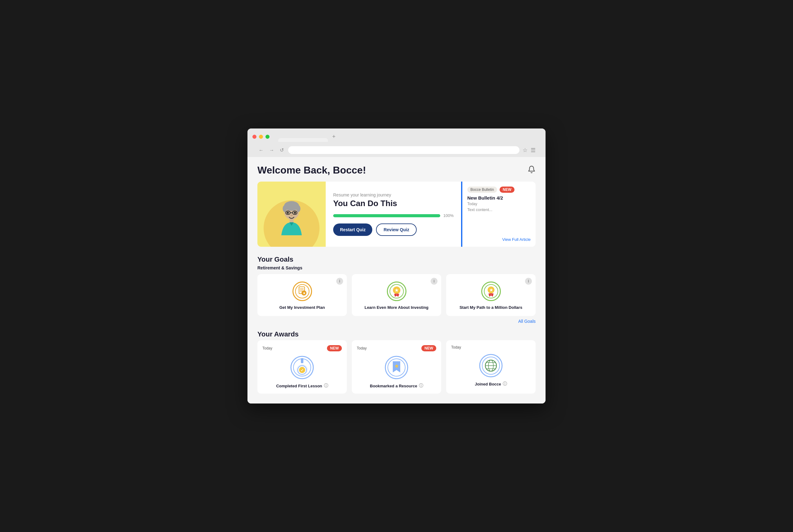  Describe the element at coordinates (302, 307) in the screenshot. I see `goal-label-investment: Get My Investment Plan` at that location.